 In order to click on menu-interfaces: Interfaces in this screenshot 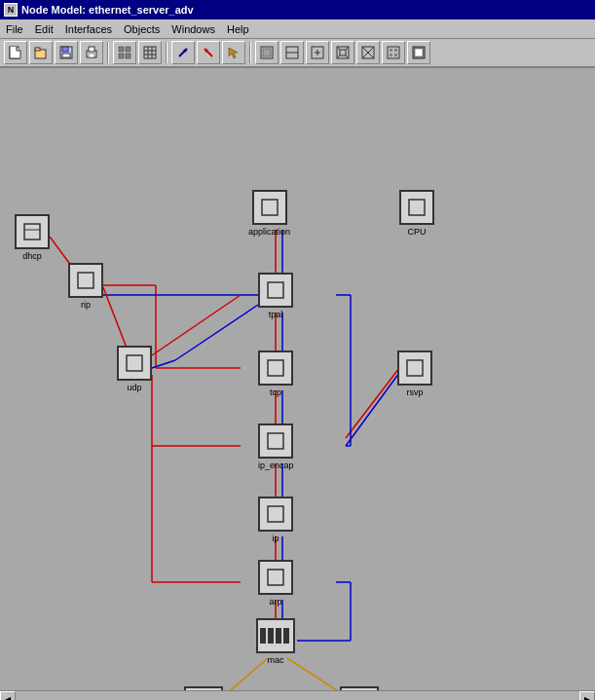, I will do `click(89, 29)`.